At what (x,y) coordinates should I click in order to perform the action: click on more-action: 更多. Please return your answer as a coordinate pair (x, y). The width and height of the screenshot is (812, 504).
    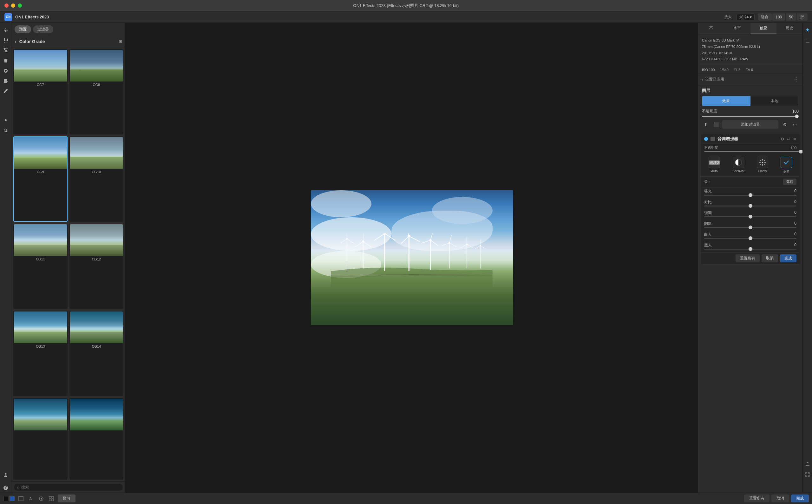
    Looking at the image, I should click on (786, 165).